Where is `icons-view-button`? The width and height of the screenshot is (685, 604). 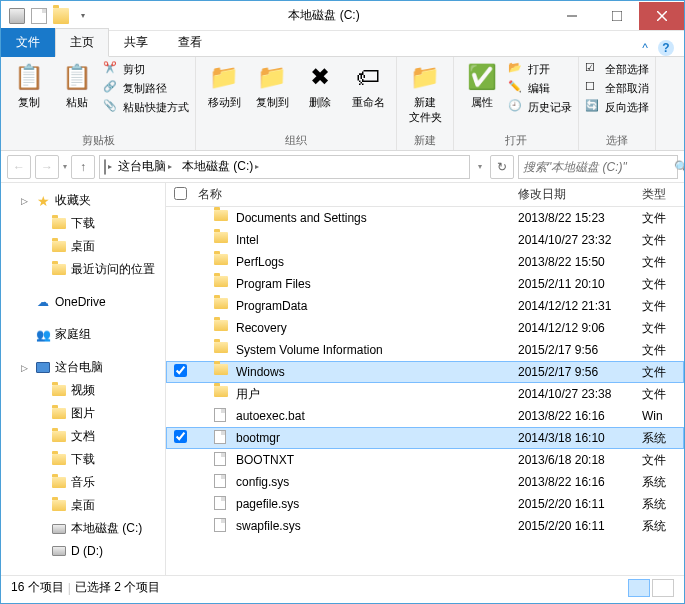 icons-view-button is located at coordinates (663, 588).